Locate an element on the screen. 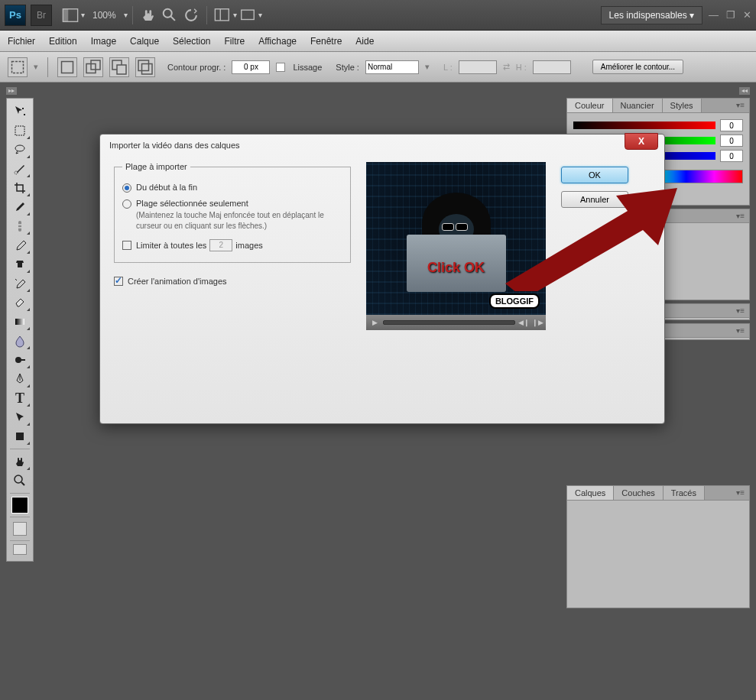 This screenshot has width=756, height=700. red-value: 0 is located at coordinates (732, 125).